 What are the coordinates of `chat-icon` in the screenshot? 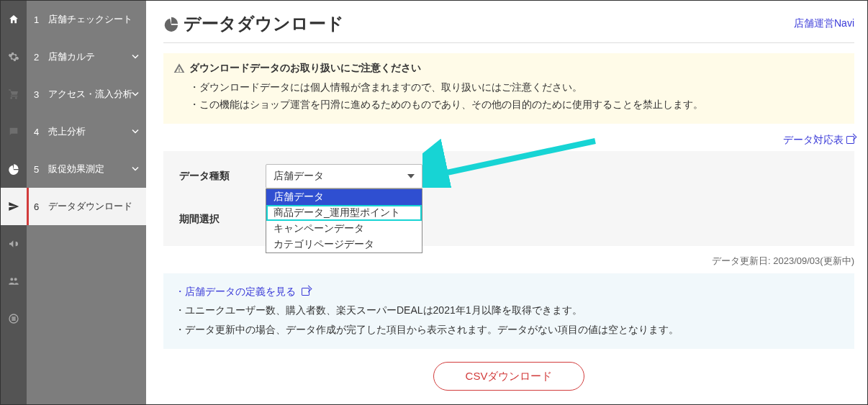 It's located at (14, 132).